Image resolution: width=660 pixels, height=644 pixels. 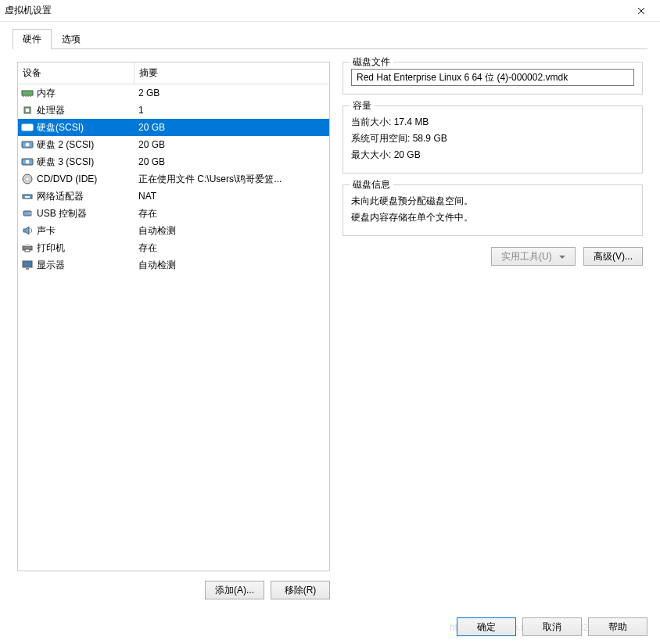 I want to click on device-name: 网络适配器, so click(x=86, y=197).